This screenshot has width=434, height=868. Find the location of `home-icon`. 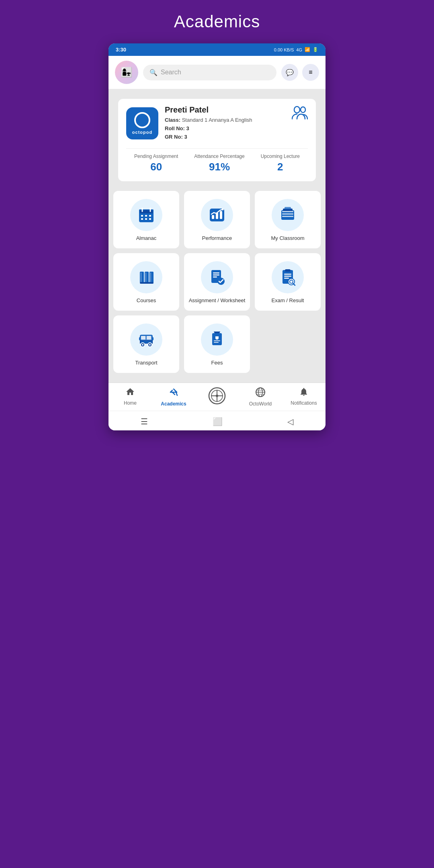

home-icon is located at coordinates (130, 393).